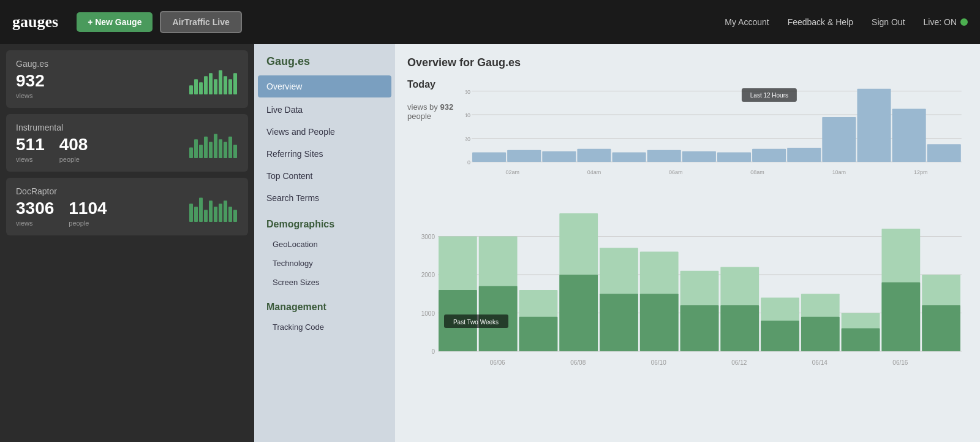 The height and width of the screenshot is (442, 980). I want to click on feedback-link: Feedback & Help, so click(821, 22).